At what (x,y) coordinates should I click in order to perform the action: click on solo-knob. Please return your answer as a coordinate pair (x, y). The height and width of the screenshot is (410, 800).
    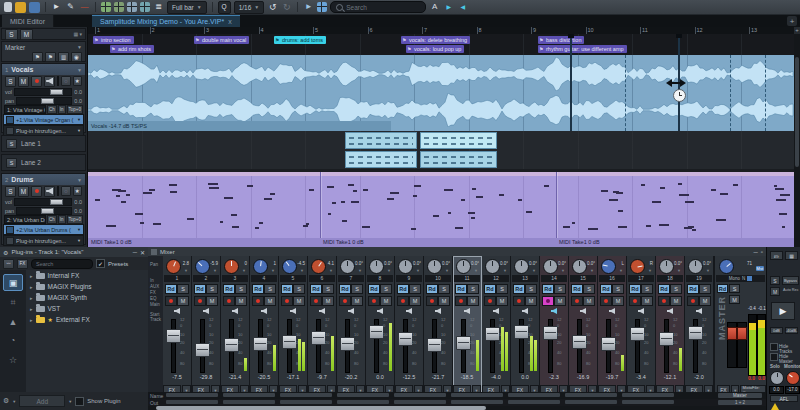
    Looking at the image, I should click on (777, 378).